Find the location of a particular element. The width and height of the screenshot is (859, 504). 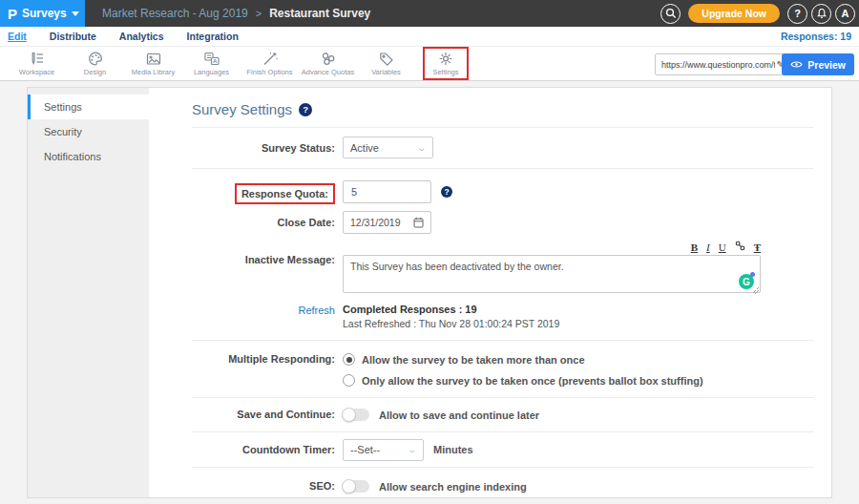

topbar-actions: Upgrade Now ? A is located at coordinates (758, 13).